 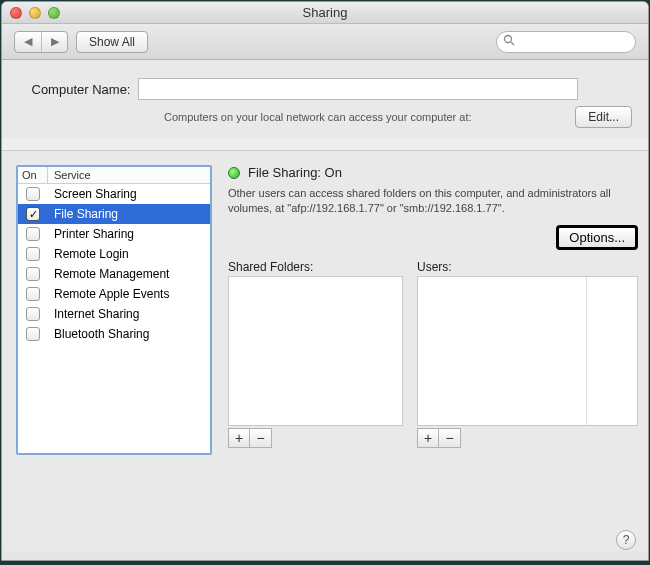 What do you see at coordinates (112, 42) in the screenshot?
I see `show-all-button: Show All` at bounding box center [112, 42].